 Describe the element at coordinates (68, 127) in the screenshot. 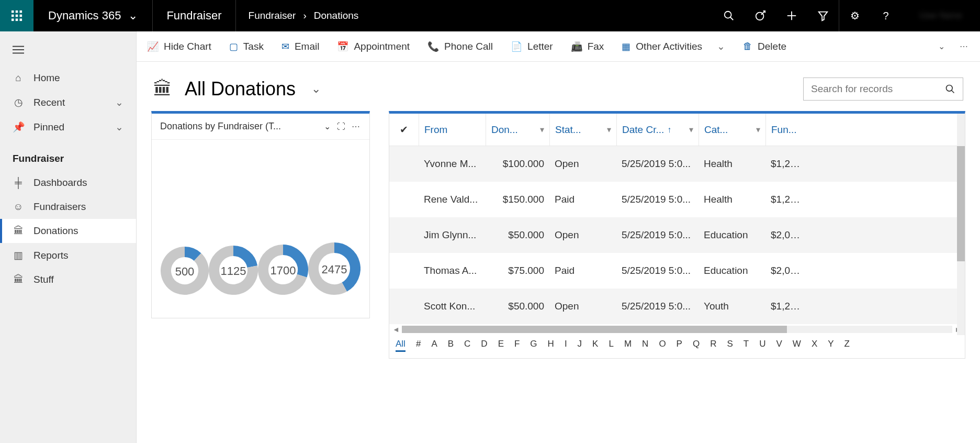

I see `sidebar-item-pinned: 📌 Pinned ⌄` at that location.